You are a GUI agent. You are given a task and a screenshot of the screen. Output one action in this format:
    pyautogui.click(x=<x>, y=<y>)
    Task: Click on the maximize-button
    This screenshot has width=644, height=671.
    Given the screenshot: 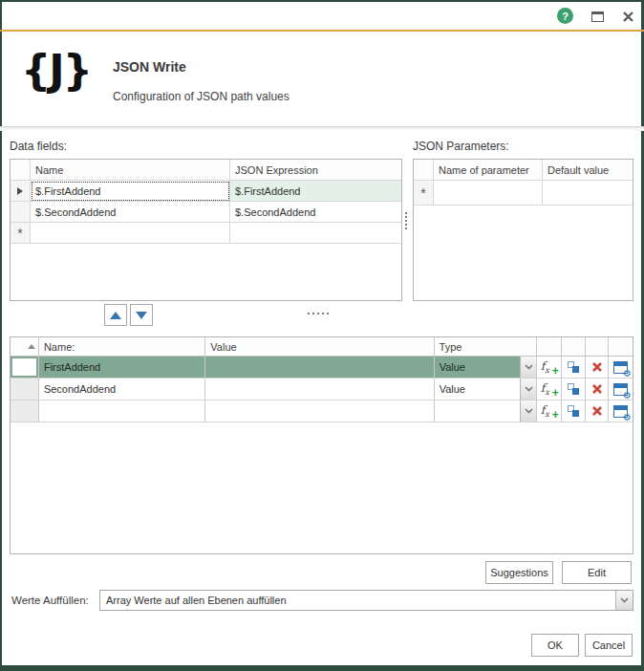 What is the action you would take?
    pyautogui.click(x=597, y=16)
    